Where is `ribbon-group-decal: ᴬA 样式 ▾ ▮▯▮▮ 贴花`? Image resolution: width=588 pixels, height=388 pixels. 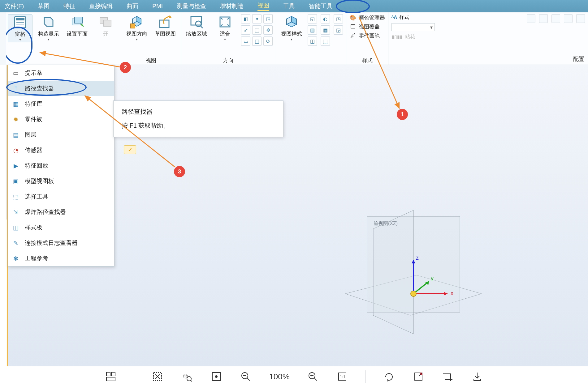
ribbon-group-decal: ᴬA 样式 ▾ ▮▯▮▮ 贴花 is located at coordinates (413, 38).